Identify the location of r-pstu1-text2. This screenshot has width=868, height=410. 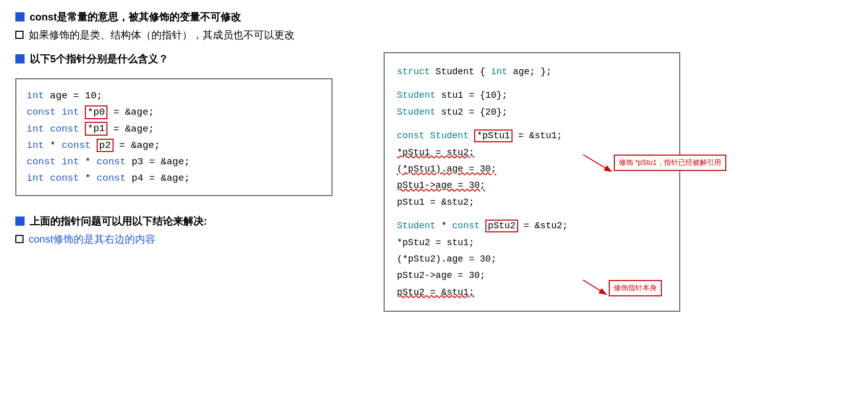
(472, 136).